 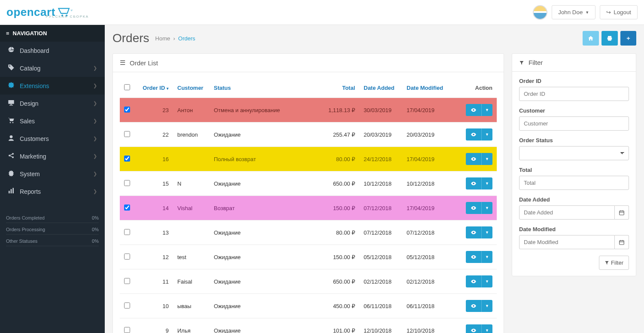 I want to click on select-all-checkbox, so click(x=127, y=87).